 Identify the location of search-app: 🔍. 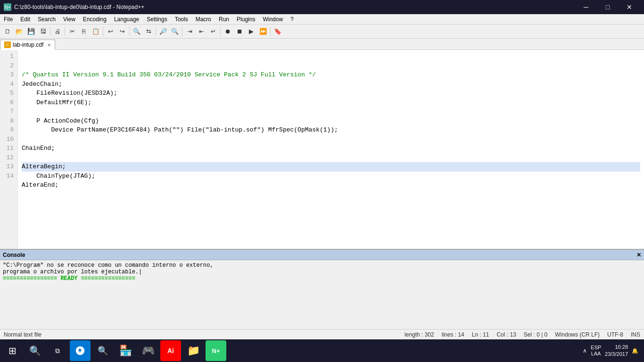
(103, 351).